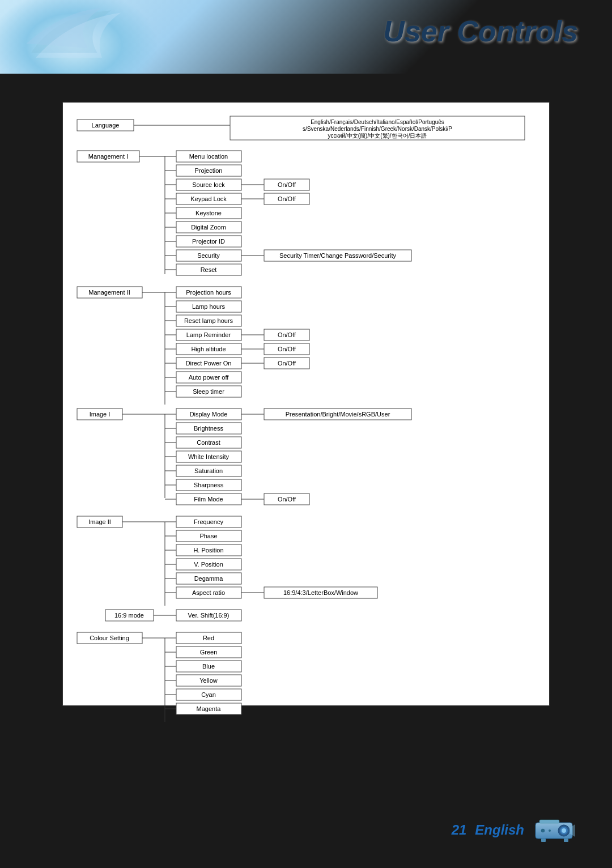 This screenshot has width=612, height=868. I want to click on digital-zoom: Digital Zoom, so click(209, 227).